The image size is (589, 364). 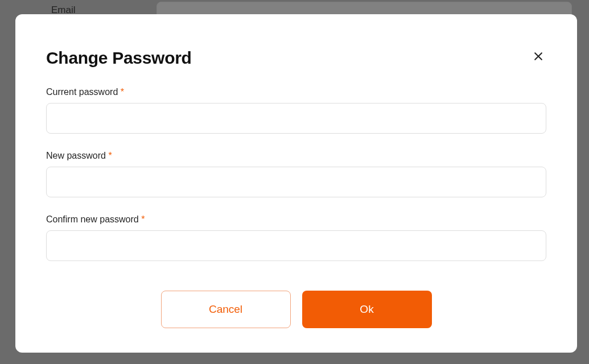 What do you see at coordinates (296, 246) in the screenshot?
I see `confirm-password-input` at bounding box center [296, 246].